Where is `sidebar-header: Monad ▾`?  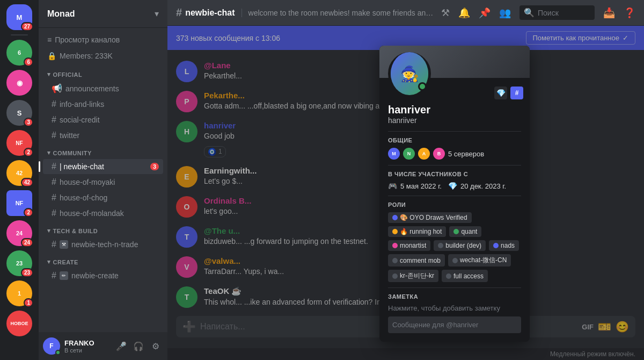 sidebar-header: Monad ▾ is located at coordinates (103, 14).